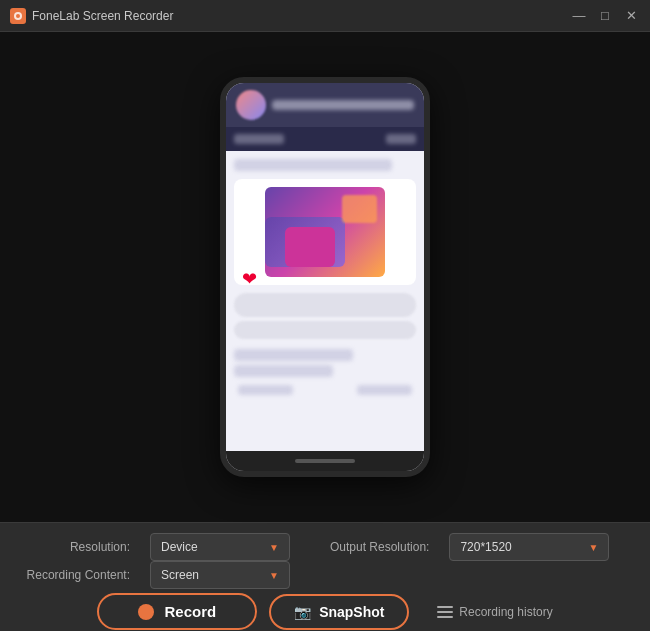  Describe the element at coordinates (75, 547) in the screenshot. I see `resolution-label: Resolution:` at that location.